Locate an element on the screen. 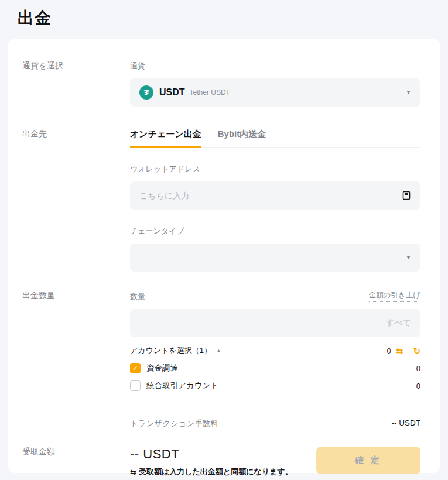  chain-type-label: チェーンタイプ is located at coordinates (275, 231).